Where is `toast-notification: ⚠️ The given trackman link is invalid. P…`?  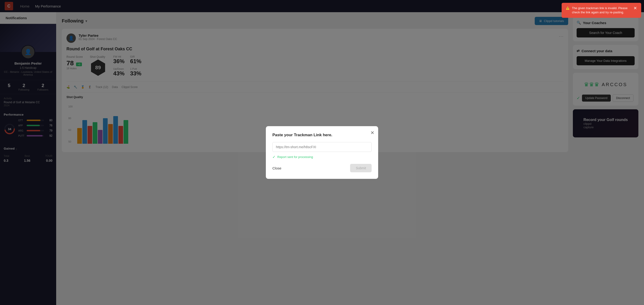 toast-notification: ⚠️ The given trackman link is invalid. P… is located at coordinates (602, 10).